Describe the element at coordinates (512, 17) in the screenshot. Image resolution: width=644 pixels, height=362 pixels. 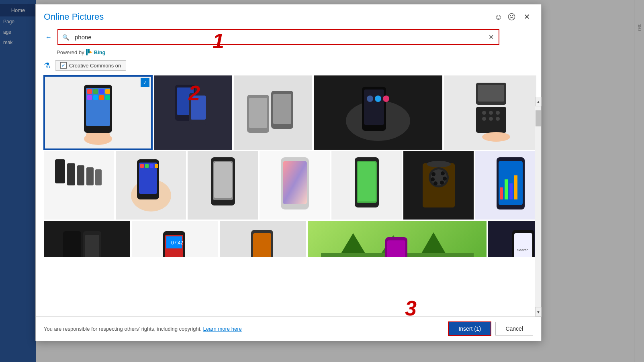
I see `sad-icon: ☹` at that location.